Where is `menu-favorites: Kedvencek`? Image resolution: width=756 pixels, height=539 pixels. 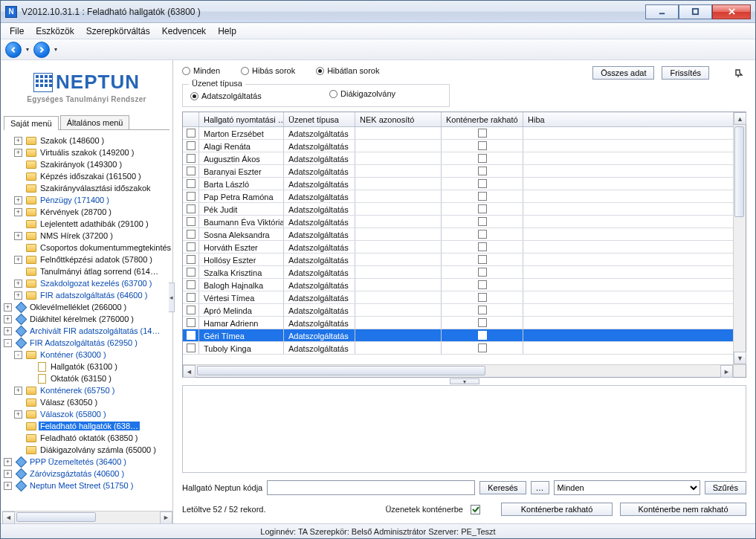 menu-favorites: Kedvencek is located at coordinates (184, 31).